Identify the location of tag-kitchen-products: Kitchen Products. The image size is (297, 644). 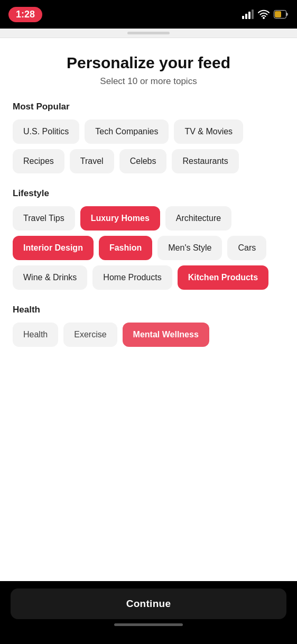
(223, 278).